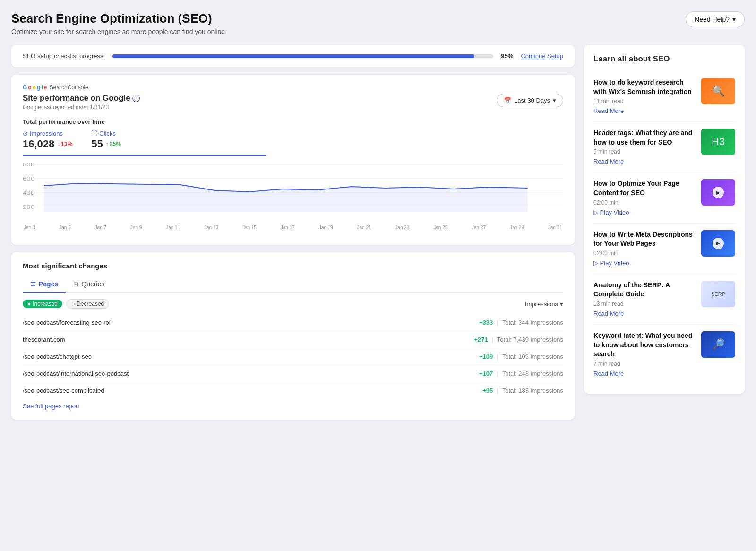 The image size is (756, 551). I want to click on perf-title-block: Site performance on Google i Google last…, so click(81, 102).